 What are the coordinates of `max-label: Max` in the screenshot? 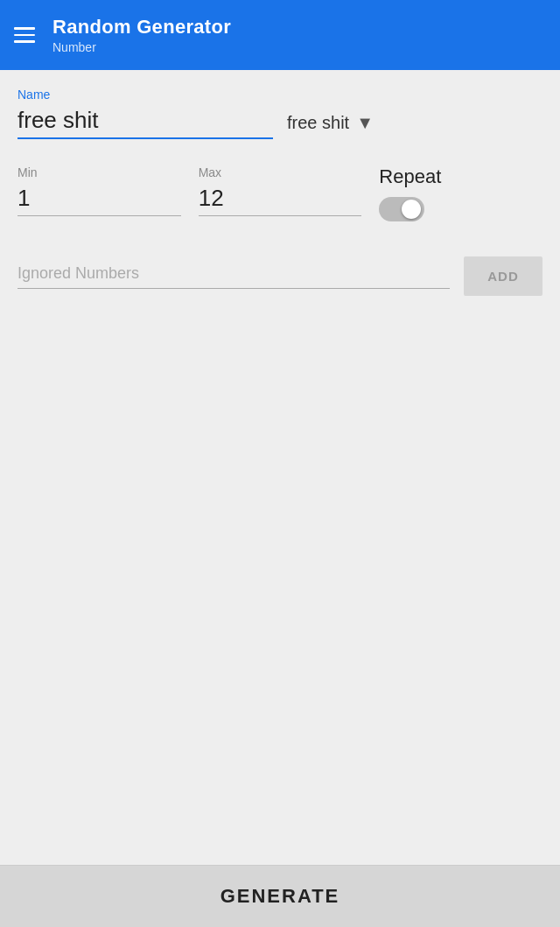 It's located at (280, 172).